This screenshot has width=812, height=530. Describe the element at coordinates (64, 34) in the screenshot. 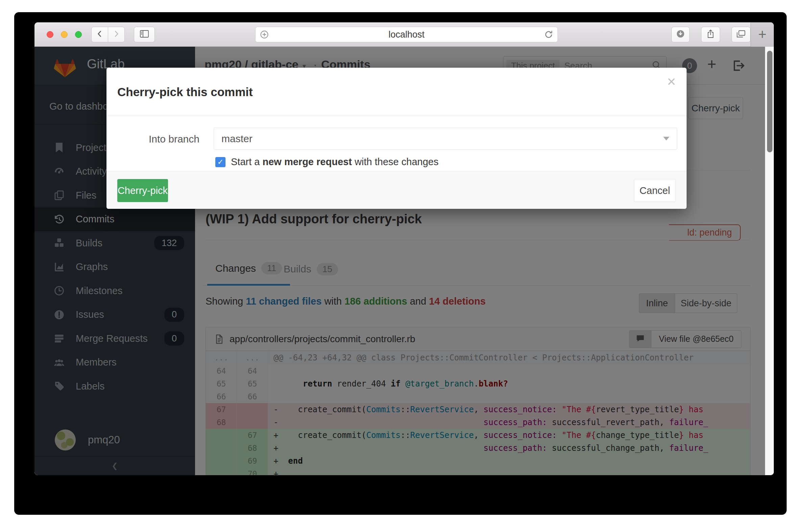

I see `minimize-window-button` at that location.